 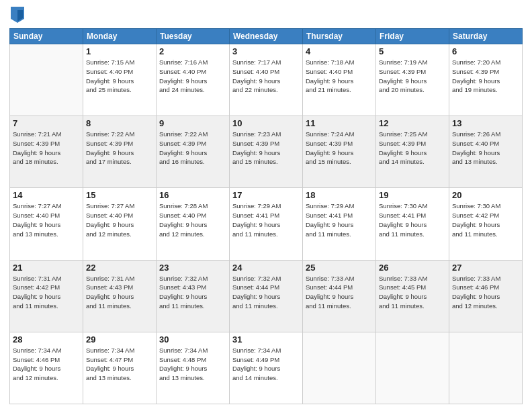 I want to click on day-number: 1, so click(x=120, y=51).